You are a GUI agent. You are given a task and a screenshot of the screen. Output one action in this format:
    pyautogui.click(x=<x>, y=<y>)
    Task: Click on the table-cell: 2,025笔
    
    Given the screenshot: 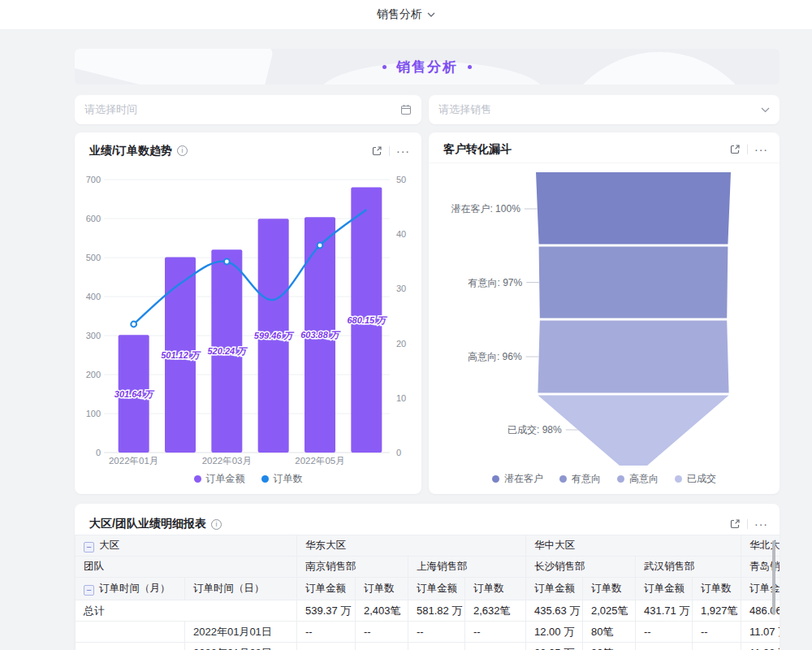 What is the action you would take?
    pyautogui.click(x=609, y=611)
    